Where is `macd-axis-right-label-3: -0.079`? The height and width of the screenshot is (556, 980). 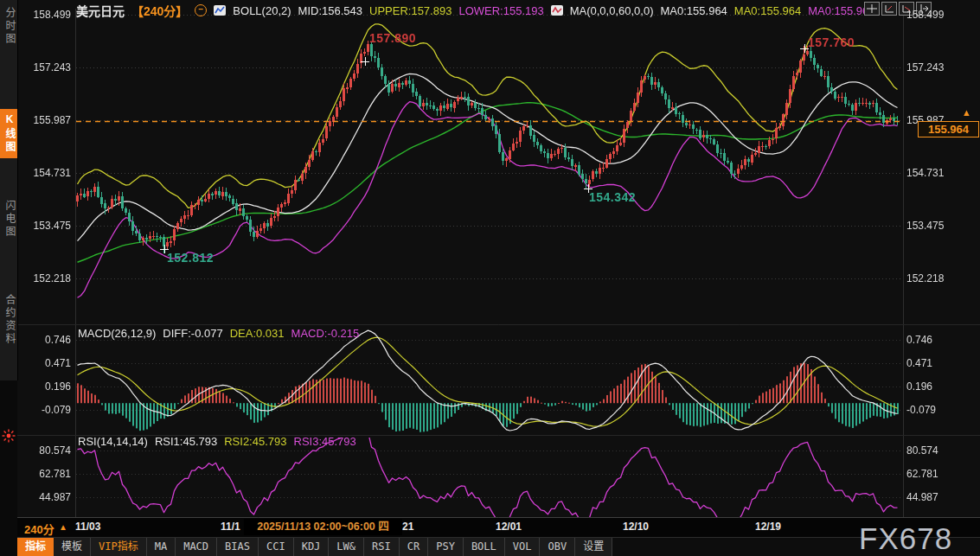 macd-axis-right-label-3: -0.079 is located at coordinates (932, 410).